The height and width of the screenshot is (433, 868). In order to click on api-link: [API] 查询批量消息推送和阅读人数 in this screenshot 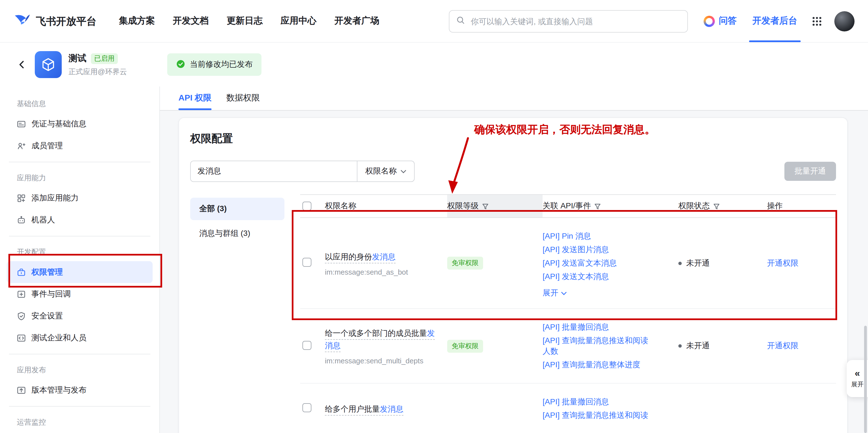, I will do `click(598, 346)`.